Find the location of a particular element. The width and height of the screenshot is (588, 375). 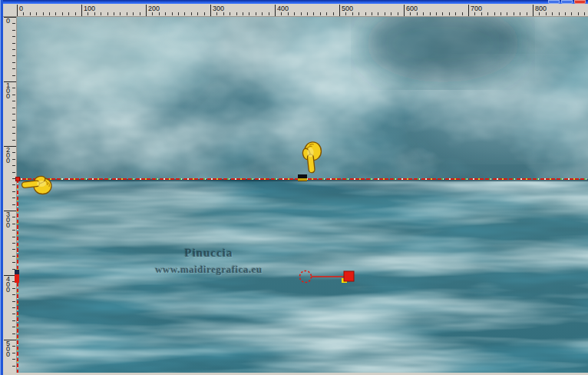

watermark-url: www.maidiregrafica.eu is located at coordinates (209, 270).